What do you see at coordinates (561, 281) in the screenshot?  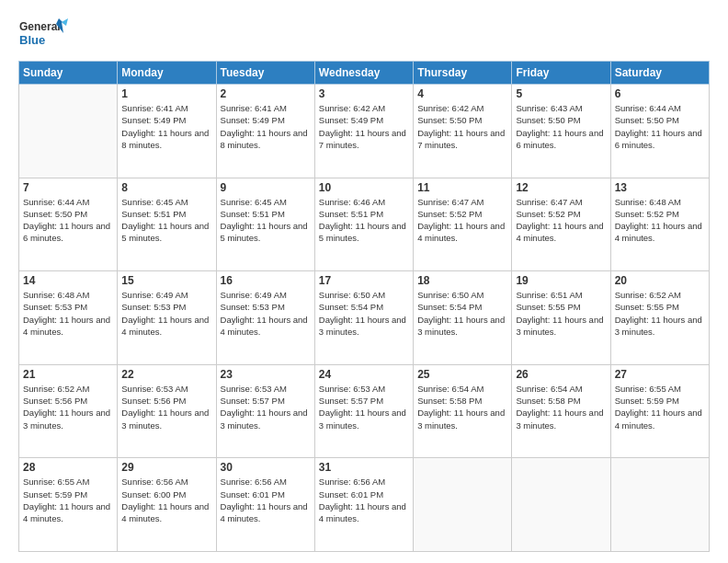 I see `day-number: 19` at bounding box center [561, 281].